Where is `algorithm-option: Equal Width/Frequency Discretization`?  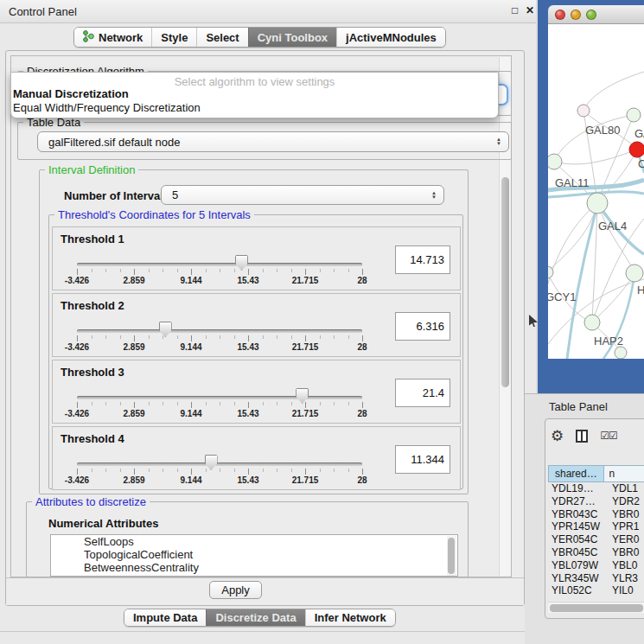 algorithm-option: Equal Width/Frequency Discretization is located at coordinates (254, 108).